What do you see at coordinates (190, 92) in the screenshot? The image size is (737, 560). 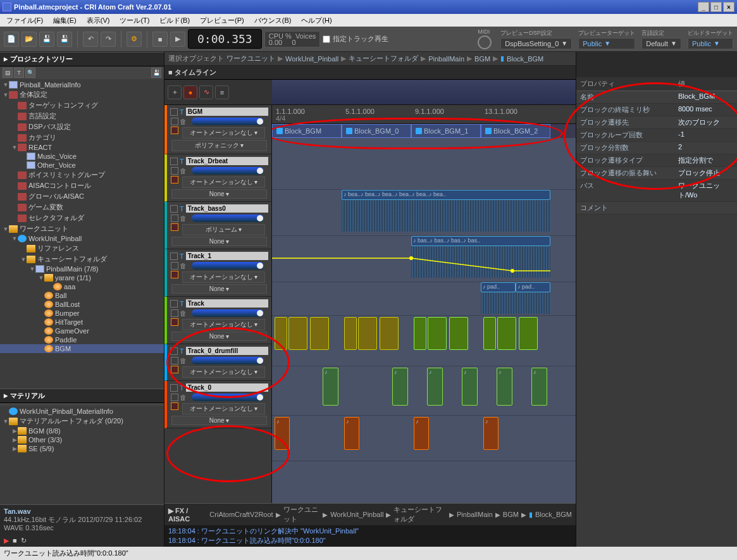 I see `record-button: ●` at bounding box center [190, 92].